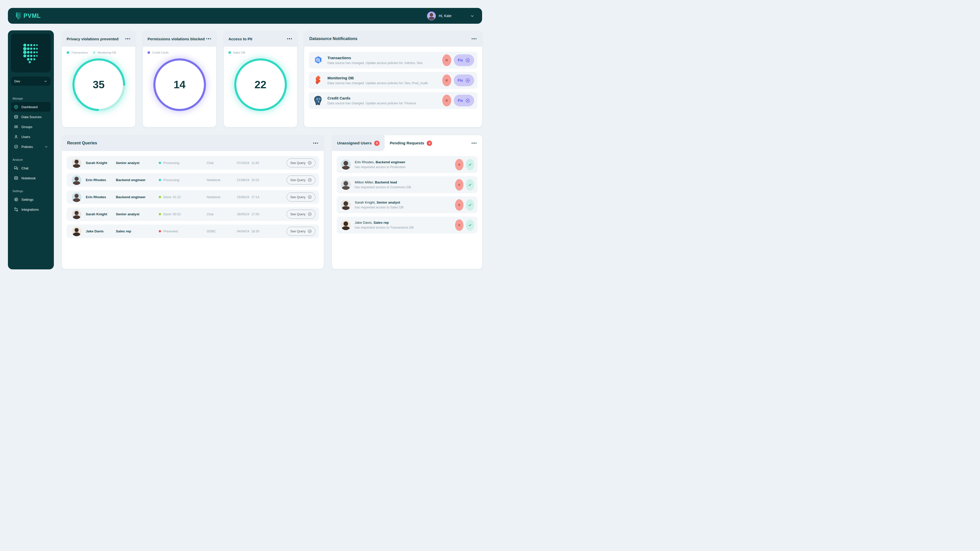 The height and width of the screenshot is (551, 980). What do you see at coordinates (193, 231) in the screenshot?
I see `query-row: Jake Davis Sales rep Prevented ODBC 04/0…` at bounding box center [193, 231].